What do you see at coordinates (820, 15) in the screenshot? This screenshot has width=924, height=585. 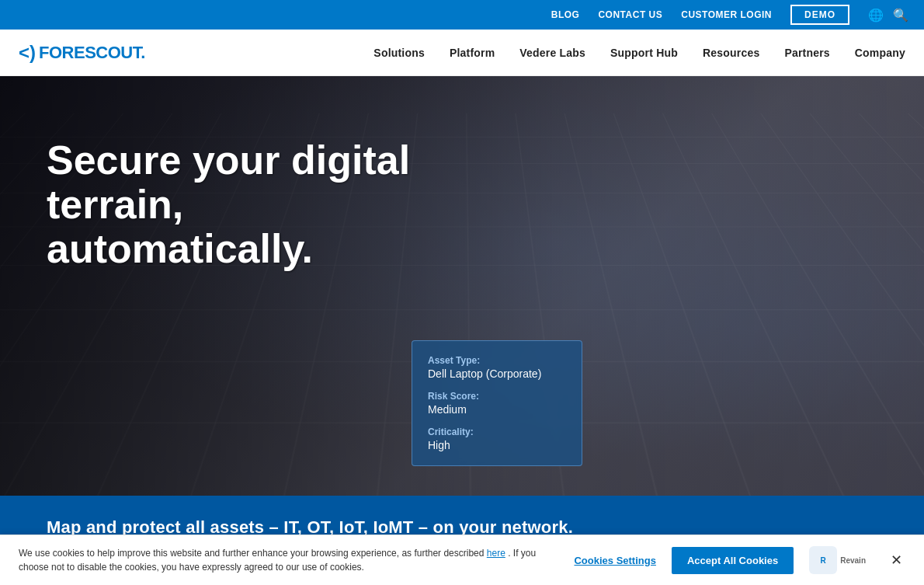 I see `demo-button: DEMO` at bounding box center [820, 15].